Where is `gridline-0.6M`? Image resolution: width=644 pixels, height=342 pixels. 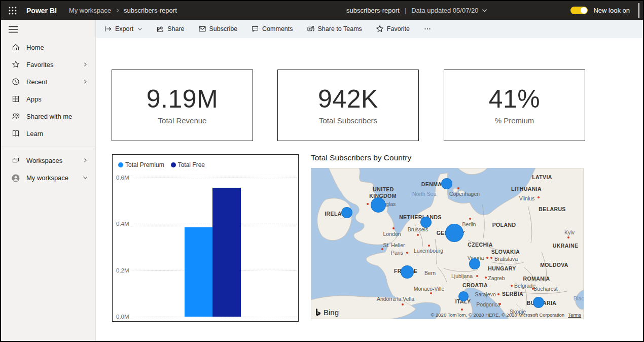
gridline-0.6M is located at coordinates (214, 178).